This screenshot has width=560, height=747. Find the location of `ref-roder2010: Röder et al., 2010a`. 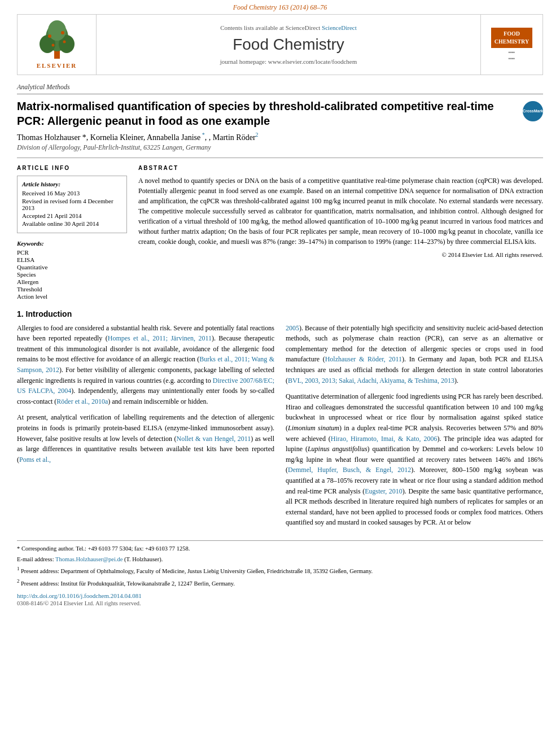

ref-roder2010: Röder et al., 2010a is located at coordinates (82, 401).